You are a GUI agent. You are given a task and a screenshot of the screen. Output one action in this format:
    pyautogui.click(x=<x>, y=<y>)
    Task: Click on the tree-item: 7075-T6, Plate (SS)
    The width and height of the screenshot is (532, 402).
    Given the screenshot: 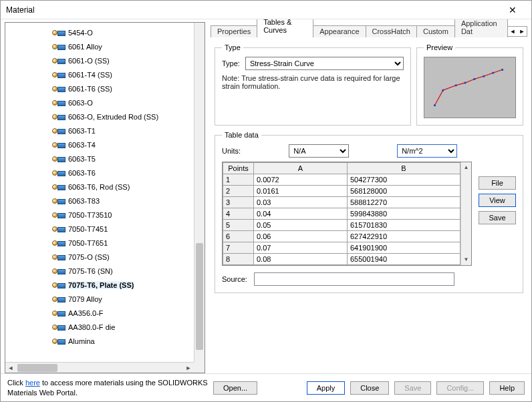 What is the action you would take?
    pyautogui.click(x=105, y=284)
    